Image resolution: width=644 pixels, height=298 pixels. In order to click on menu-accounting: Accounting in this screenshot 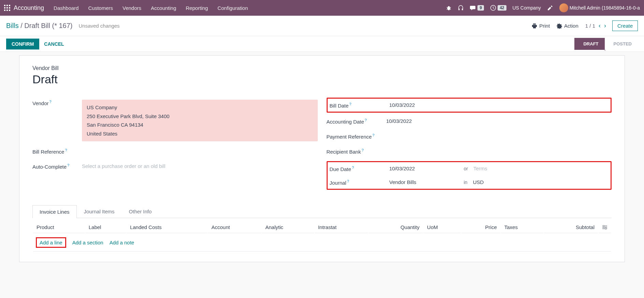, I will do `click(163, 8)`.